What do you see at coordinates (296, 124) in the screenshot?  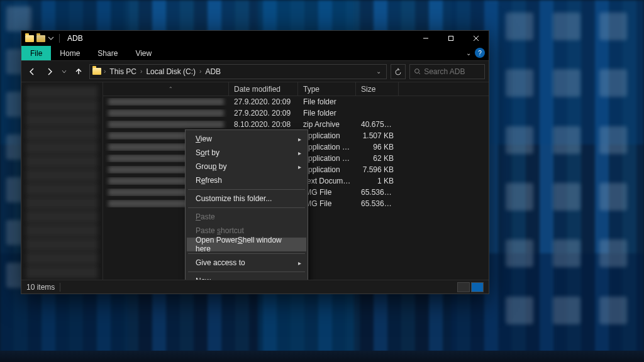 I see `table-row: 8.10.2020. 20:08zip Archive40.675 KB` at bounding box center [296, 124].